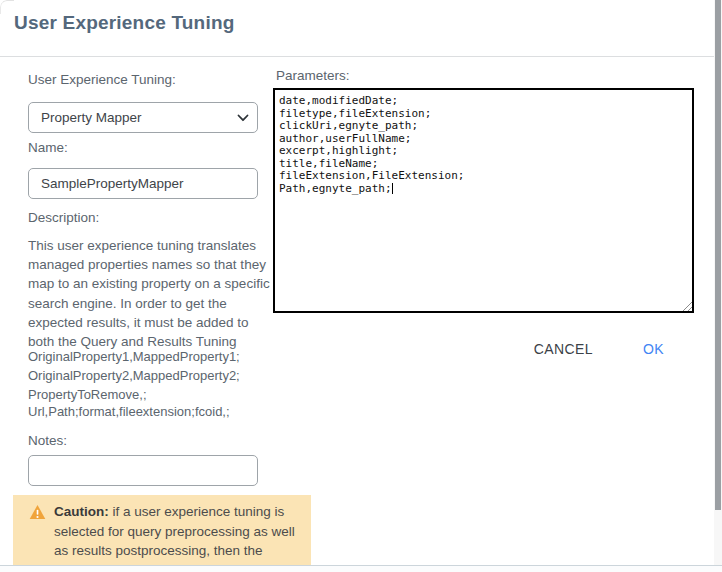 The width and height of the screenshot is (722, 572). I want to click on header-divider, so click(357, 56).